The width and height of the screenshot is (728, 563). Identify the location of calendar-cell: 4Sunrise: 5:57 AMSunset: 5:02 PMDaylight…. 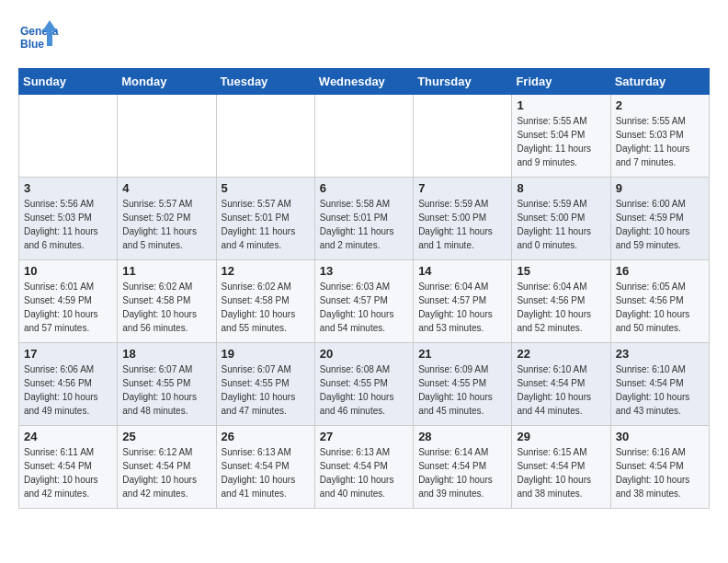
(167, 219).